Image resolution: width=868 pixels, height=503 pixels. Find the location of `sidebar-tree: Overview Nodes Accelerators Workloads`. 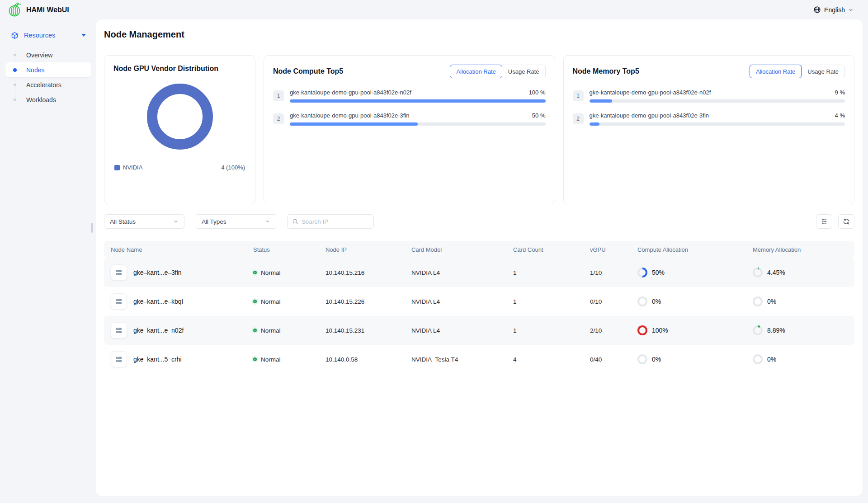

sidebar-tree: Overview Nodes Accelerators Workloads is located at coordinates (48, 77).